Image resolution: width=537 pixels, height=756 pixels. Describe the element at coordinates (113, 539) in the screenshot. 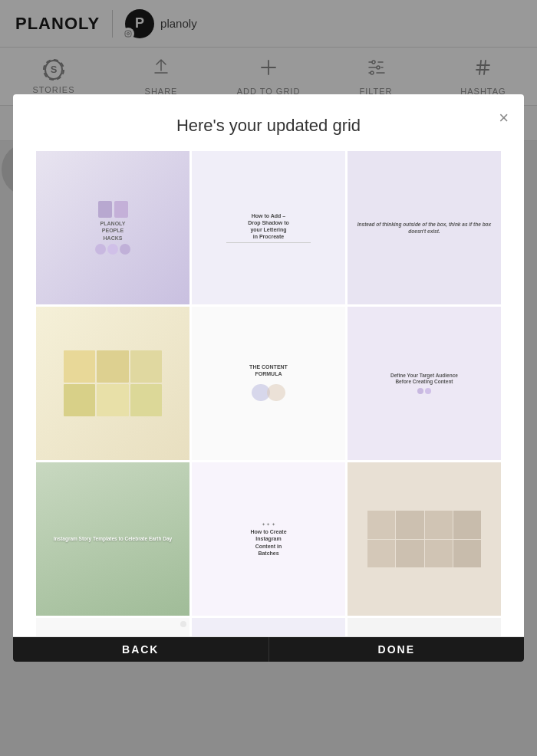

I see `grid-cell-7: Instagram Story Templates to Celebrate E…` at that location.